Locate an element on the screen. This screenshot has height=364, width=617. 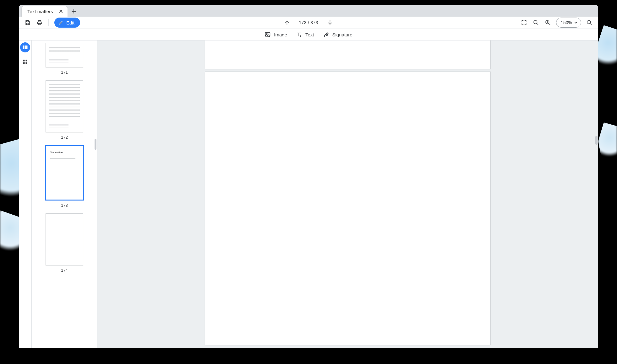
tab-strip: Text matters is located at coordinates (308, 11).